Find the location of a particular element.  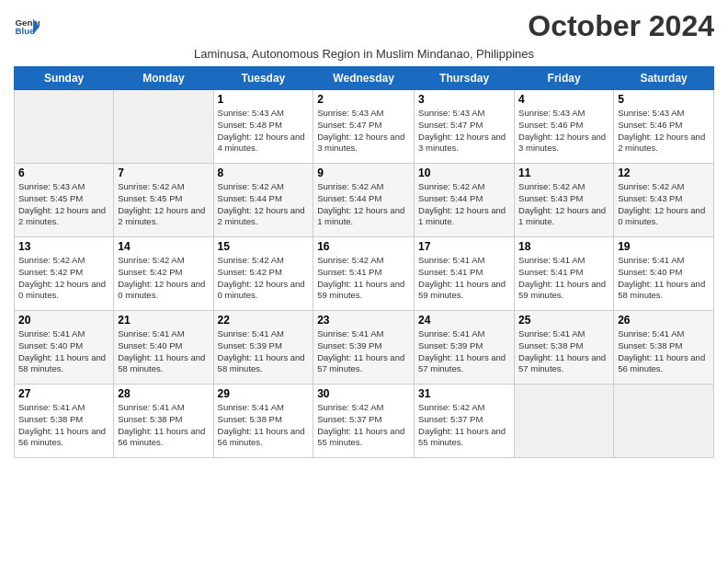

calendar-cell: 13Sunrise: 5:42 AMSunset: 5:42 PMDayligh… is located at coordinates (64, 274).